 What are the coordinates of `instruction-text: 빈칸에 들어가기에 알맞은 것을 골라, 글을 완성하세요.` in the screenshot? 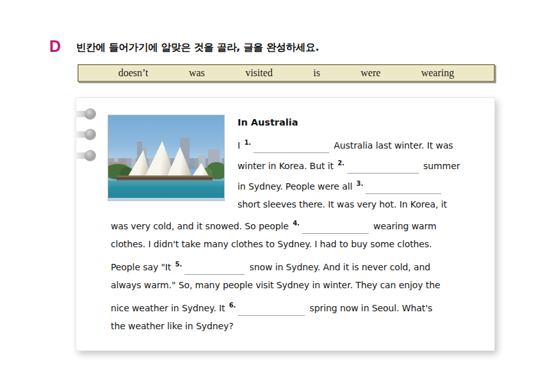 It's located at (197, 47).